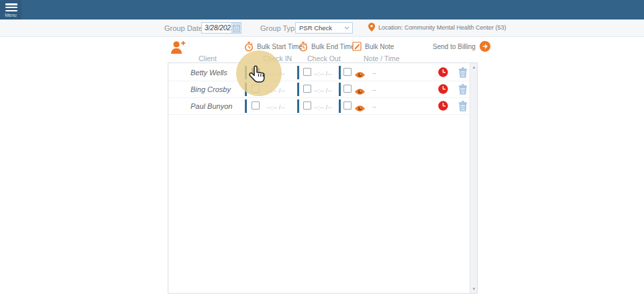 The height and width of the screenshot is (297, 644). I want to click on filter-bar: Group Date: 3/28/2021 Group Type: PSR Ch…, so click(322, 28).